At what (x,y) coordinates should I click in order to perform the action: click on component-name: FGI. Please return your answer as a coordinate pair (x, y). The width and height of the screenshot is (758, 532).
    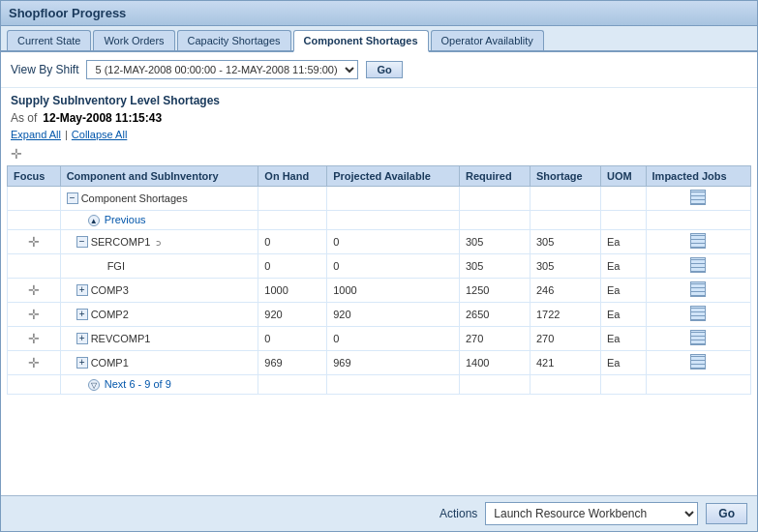
    Looking at the image, I should click on (116, 266).